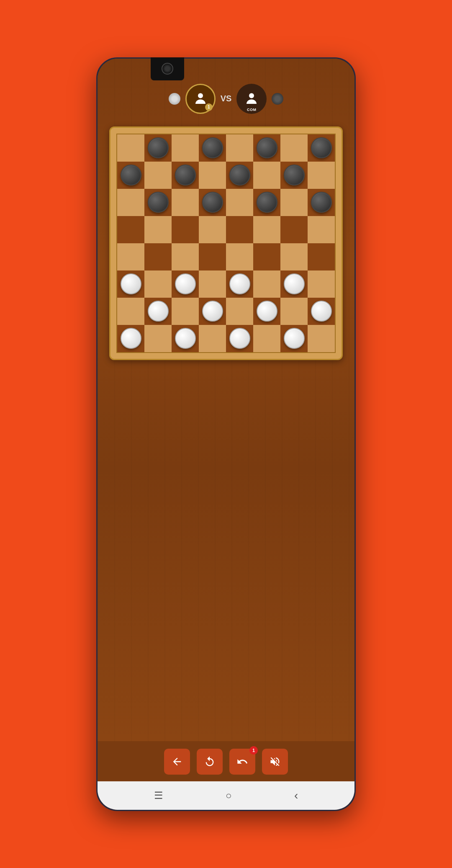 Image resolution: width=452 pixels, height=868 pixels. Describe the element at coordinates (229, 796) in the screenshot. I see `home-icon: ○` at that location.